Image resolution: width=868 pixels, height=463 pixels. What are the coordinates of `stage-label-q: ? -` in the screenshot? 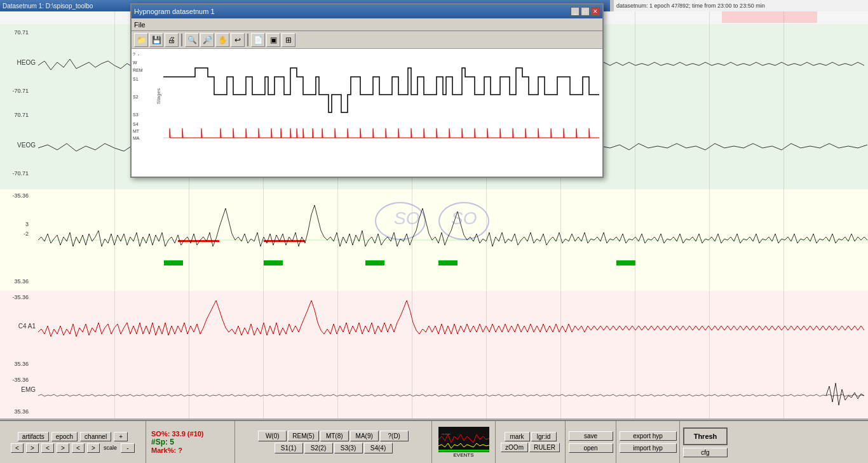 It's located at (136, 55).